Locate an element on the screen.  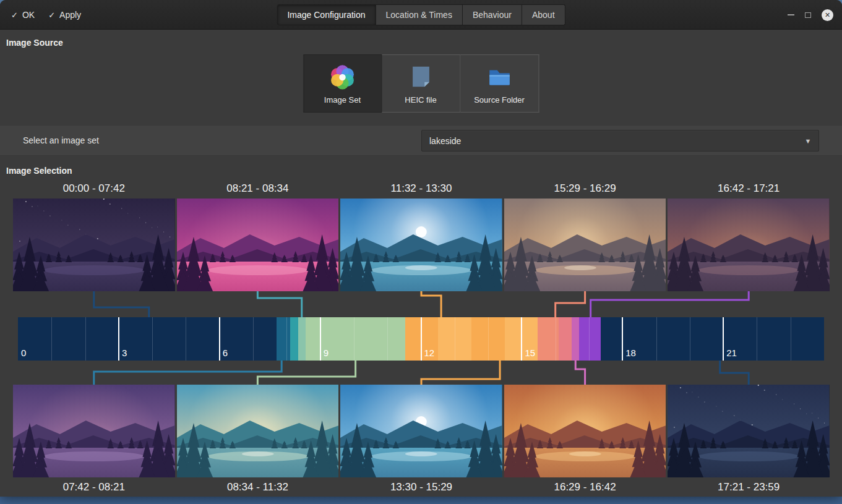
image-selection-title: Image Selection is located at coordinates (40, 171).